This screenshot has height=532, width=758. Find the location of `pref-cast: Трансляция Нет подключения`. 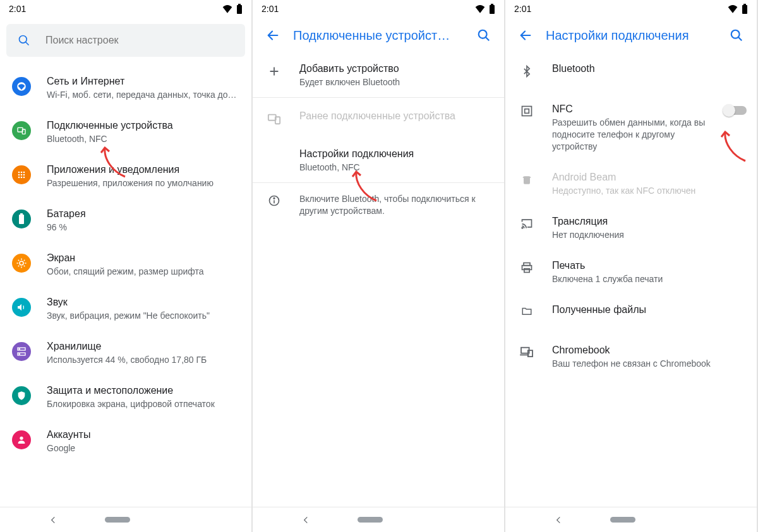

pref-cast: Трансляция Нет подключения is located at coordinates (631, 228).